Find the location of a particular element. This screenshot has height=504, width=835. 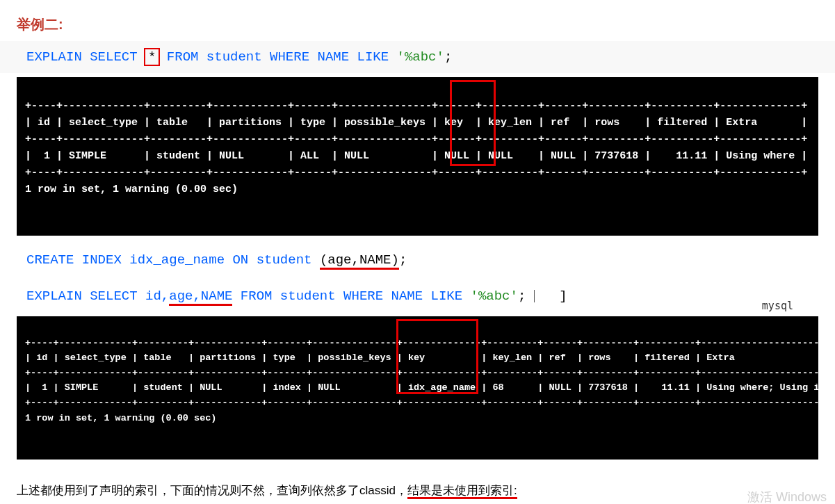

highlight-select-cols: age,NAME is located at coordinates (200, 298).